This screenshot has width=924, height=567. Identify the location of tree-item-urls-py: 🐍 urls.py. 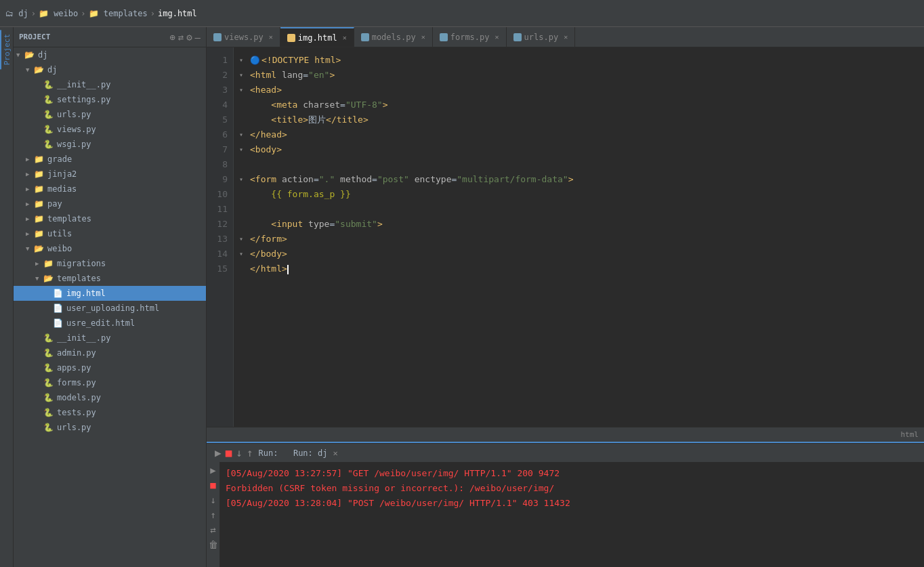
(110, 114).